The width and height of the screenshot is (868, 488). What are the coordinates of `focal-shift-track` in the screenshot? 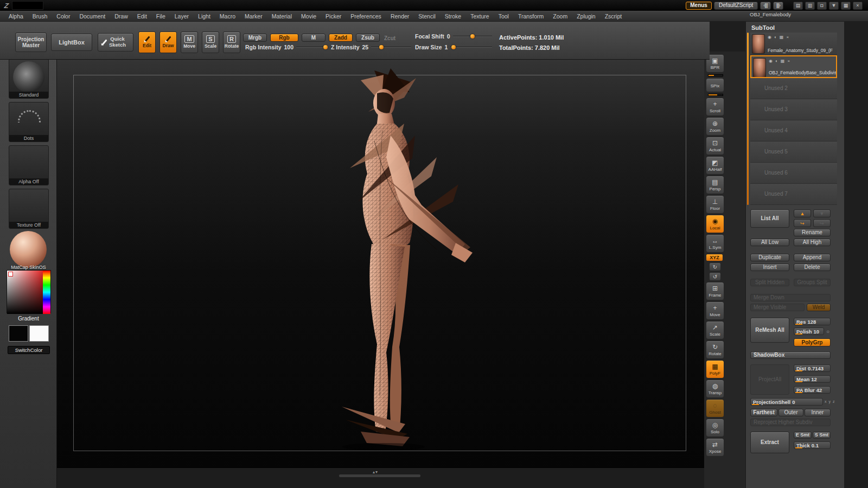 It's located at (473, 36).